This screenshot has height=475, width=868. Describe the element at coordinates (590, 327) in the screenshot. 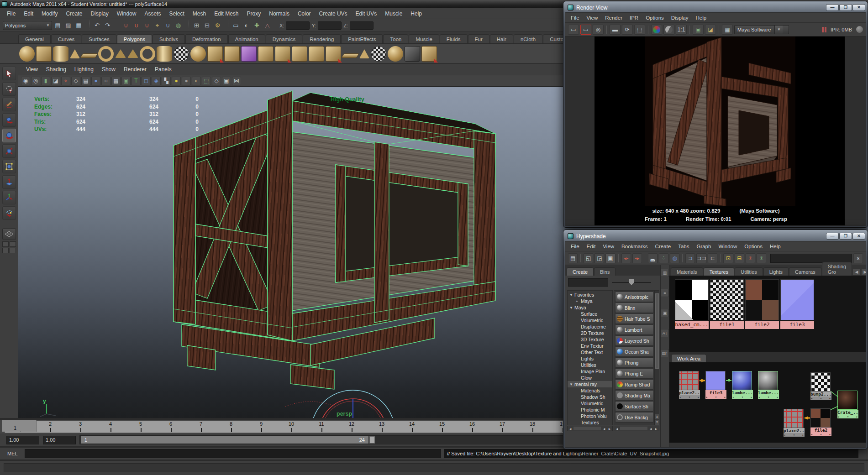

I see `category-item: Displaceme` at that location.